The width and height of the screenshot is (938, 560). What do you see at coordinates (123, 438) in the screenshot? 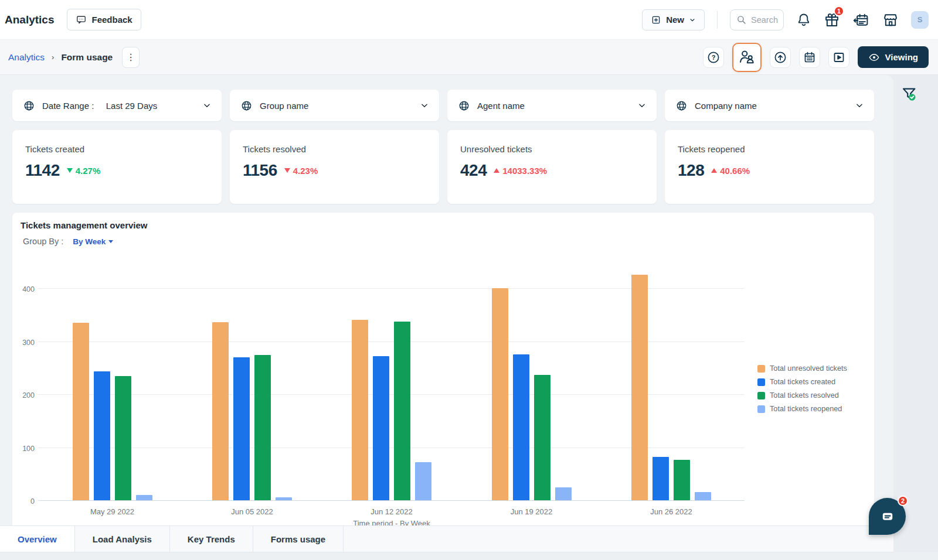
I see `bar-total-tickets-resolved-may-29-2022` at bounding box center [123, 438].